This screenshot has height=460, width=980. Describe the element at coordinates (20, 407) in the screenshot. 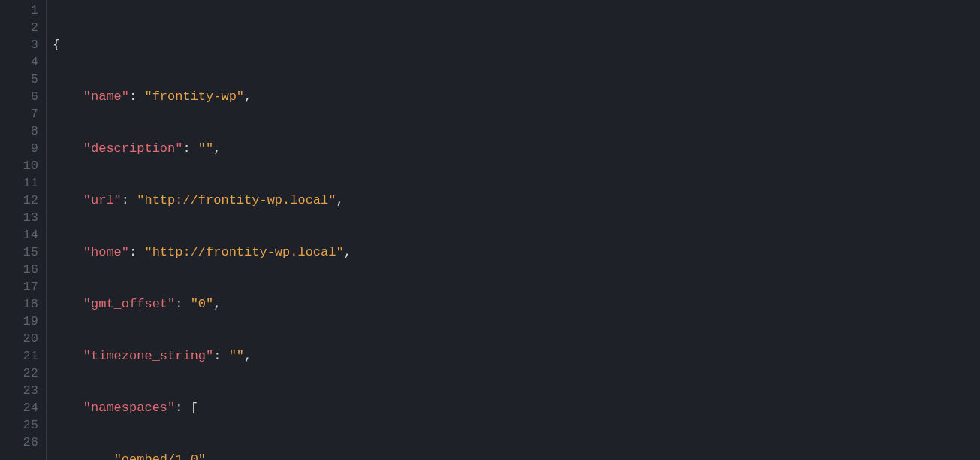

I see `line-number: 24` at that location.